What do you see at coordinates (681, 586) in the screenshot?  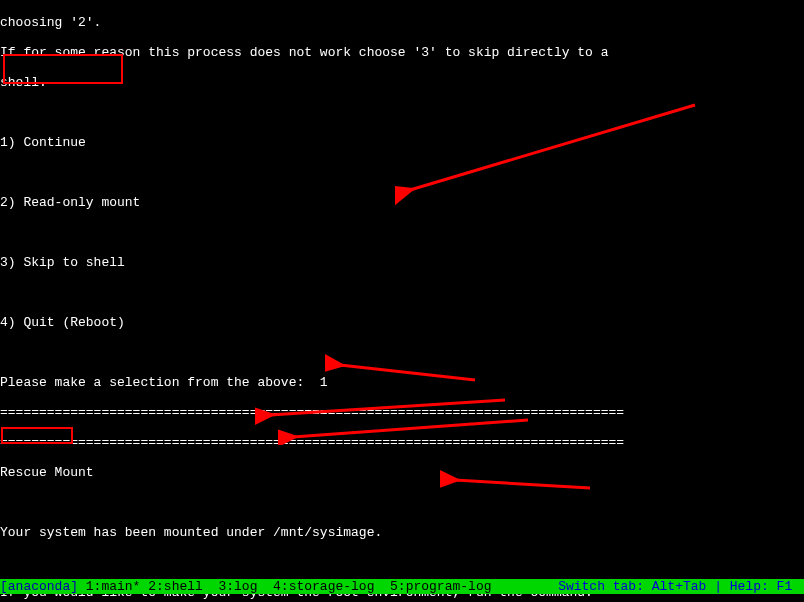 I see `status-help: Switch tab: Alt+Tab | Help: F1` at bounding box center [681, 586].